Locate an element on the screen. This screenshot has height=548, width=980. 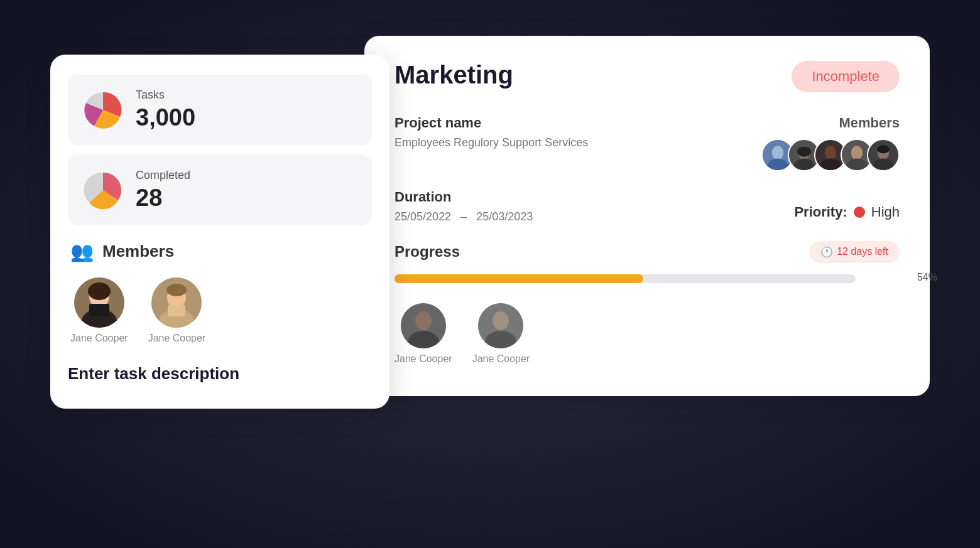
members-section: 👥 Members is located at coordinates (220, 293).